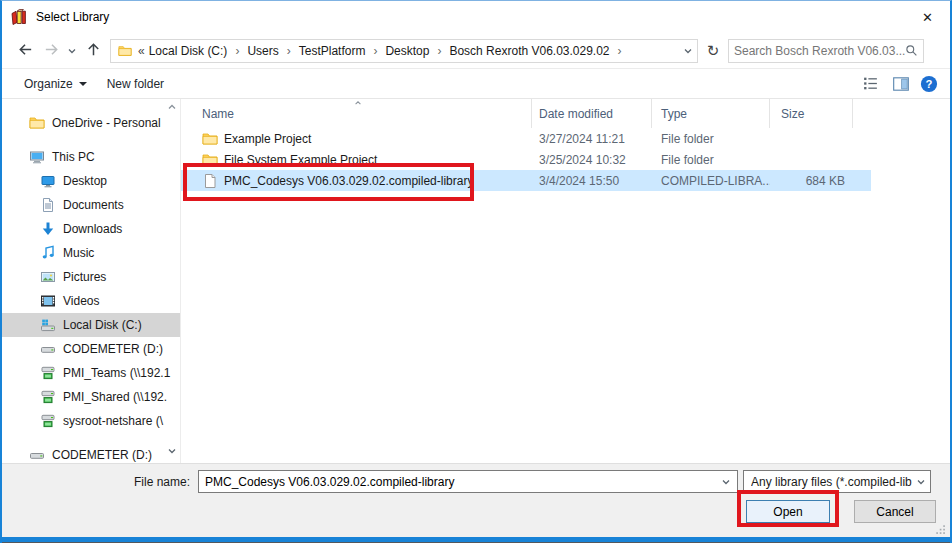 The image size is (952, 543). I want to click on sidebar-item-label: Desktop, so click(85, 181).